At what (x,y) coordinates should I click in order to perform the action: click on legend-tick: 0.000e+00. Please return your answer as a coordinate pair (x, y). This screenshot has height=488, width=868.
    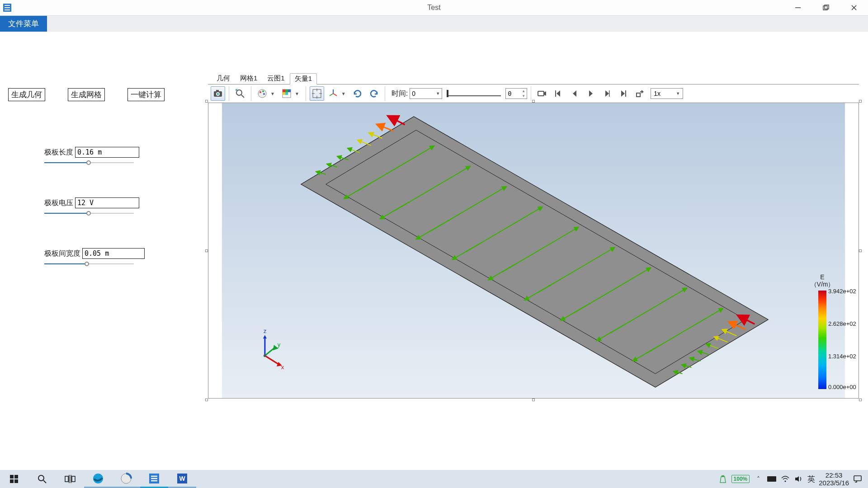
    Looking at the image, I should click on (842, 387).